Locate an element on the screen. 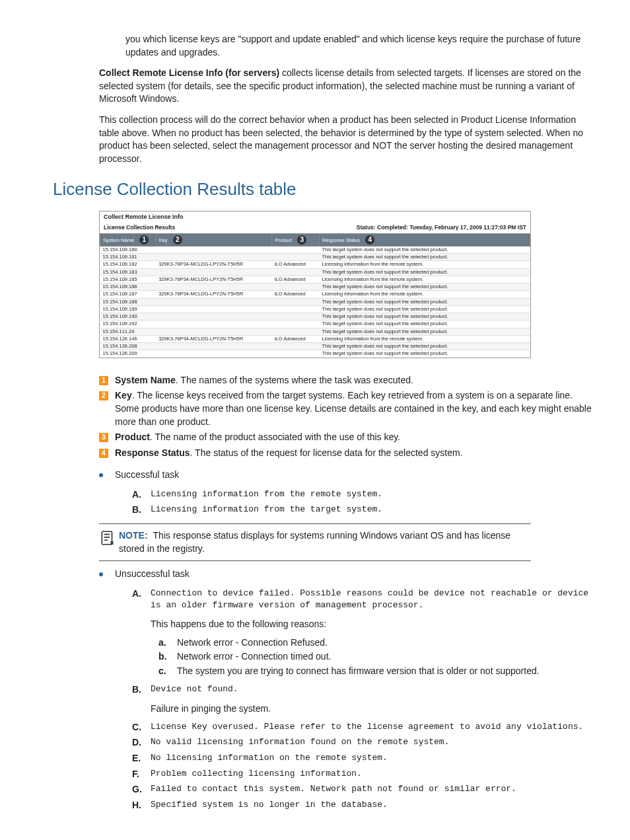 Image resolution: width=630 pixels, height=840 pixels. table-cell: 15.154.109.192 is located at coordinates (128, 324).